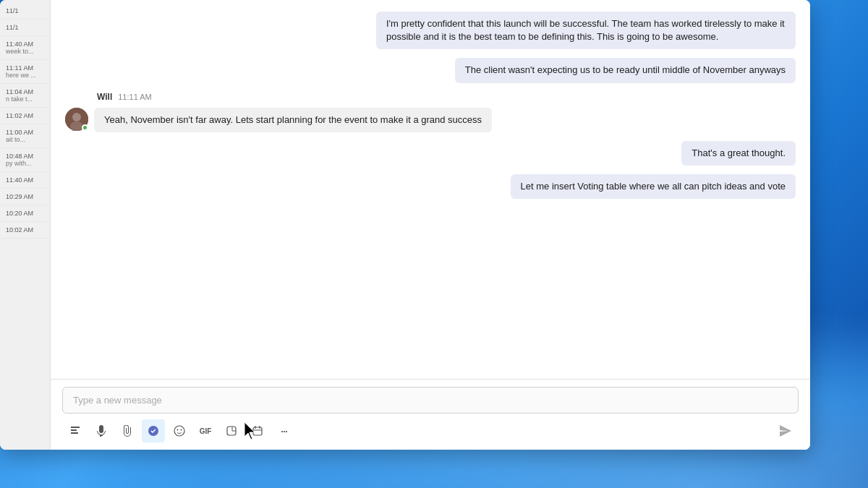 The image size is (868, 488). Describe the element at coordinates (430, 153) in the screenshot. I see `message-row: That's a great thought.` at that location.